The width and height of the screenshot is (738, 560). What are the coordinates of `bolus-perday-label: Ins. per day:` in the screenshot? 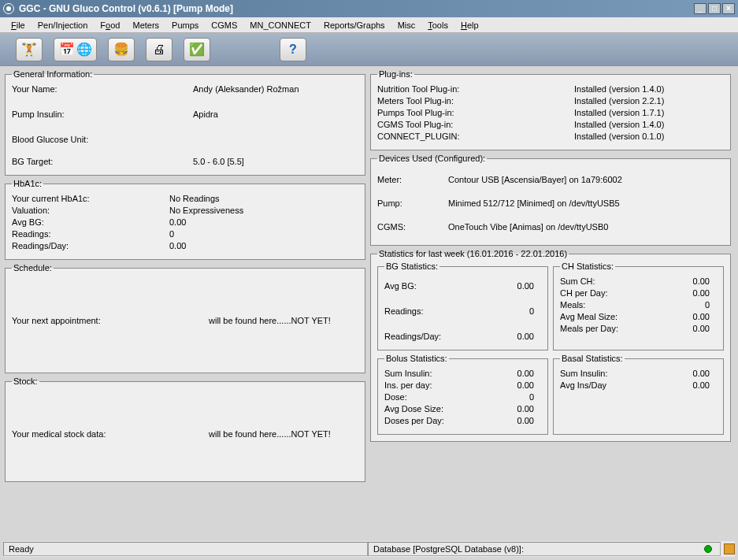 It's located at (436, 385).